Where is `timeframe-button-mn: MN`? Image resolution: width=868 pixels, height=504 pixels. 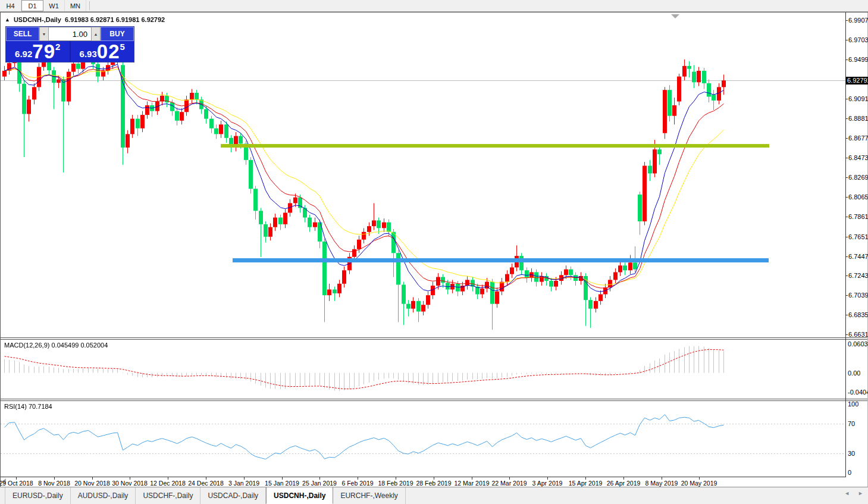
timeframe-button-mn: MN is located at coordinates (76, 6).